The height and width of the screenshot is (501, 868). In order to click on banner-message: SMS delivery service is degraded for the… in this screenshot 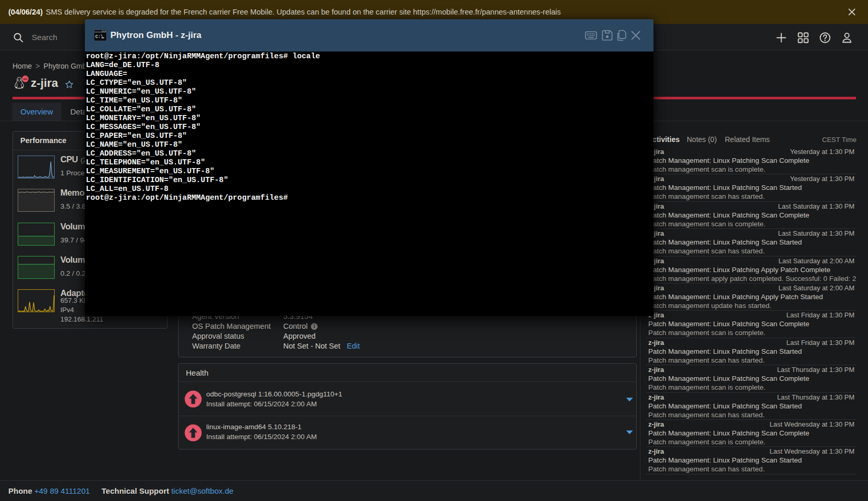, I will do `click(303, 12)`.